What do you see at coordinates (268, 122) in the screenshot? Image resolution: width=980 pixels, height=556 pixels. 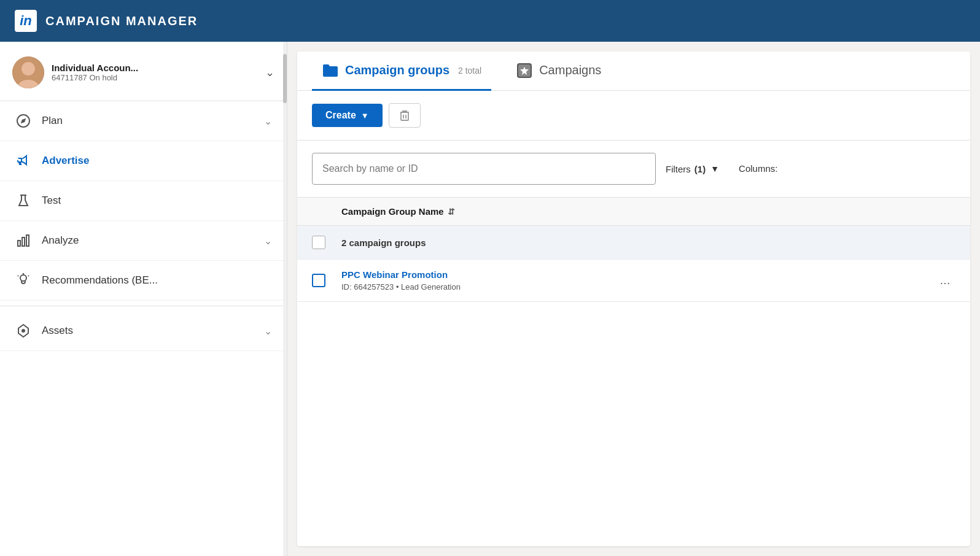 I see `plan-chevron-icon: ⌄` at bounding box center [268, 122].